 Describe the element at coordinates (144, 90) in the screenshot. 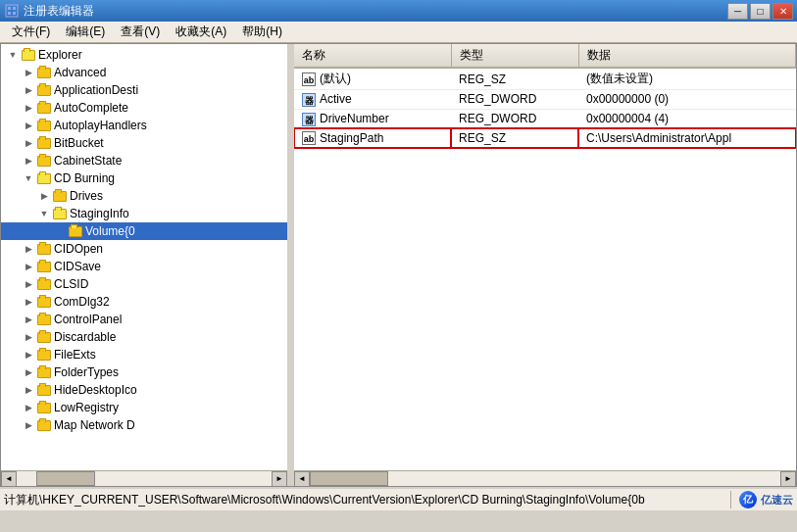

I see `tree-item: ▶ApplicationDesti` at that location.